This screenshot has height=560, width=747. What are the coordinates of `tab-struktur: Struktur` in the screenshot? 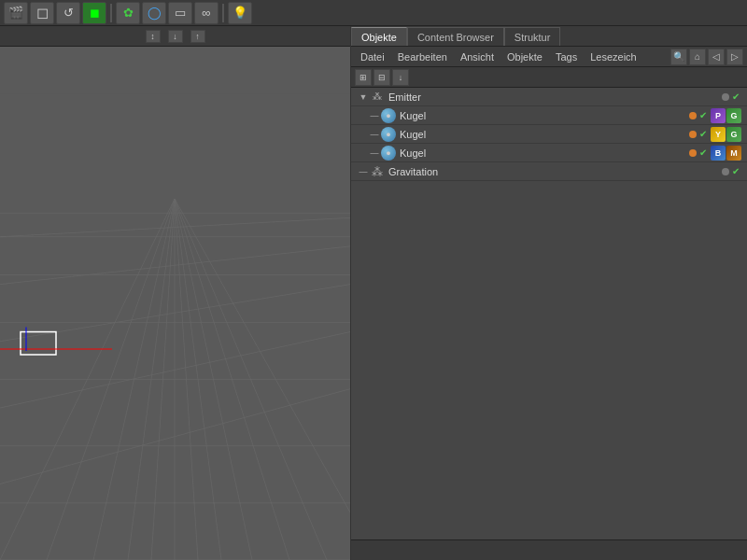 It's located at (532, 36).